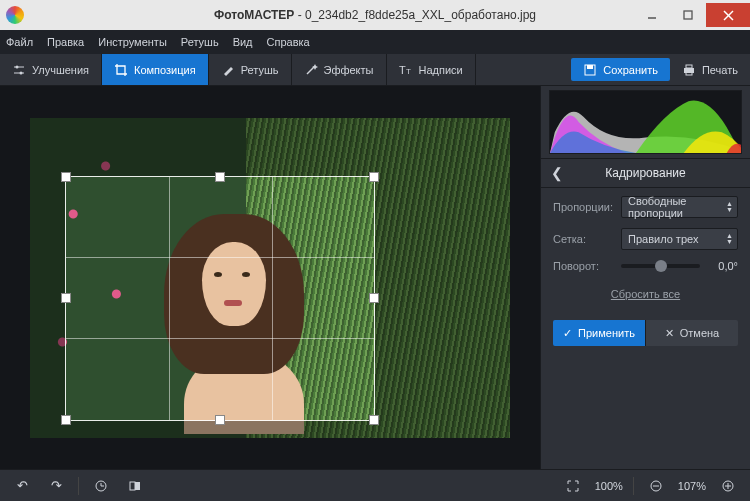  What do you see at coordinates (652, 15) in the screenshot?
I see `minimize-button` at bounding box center [652, 15].